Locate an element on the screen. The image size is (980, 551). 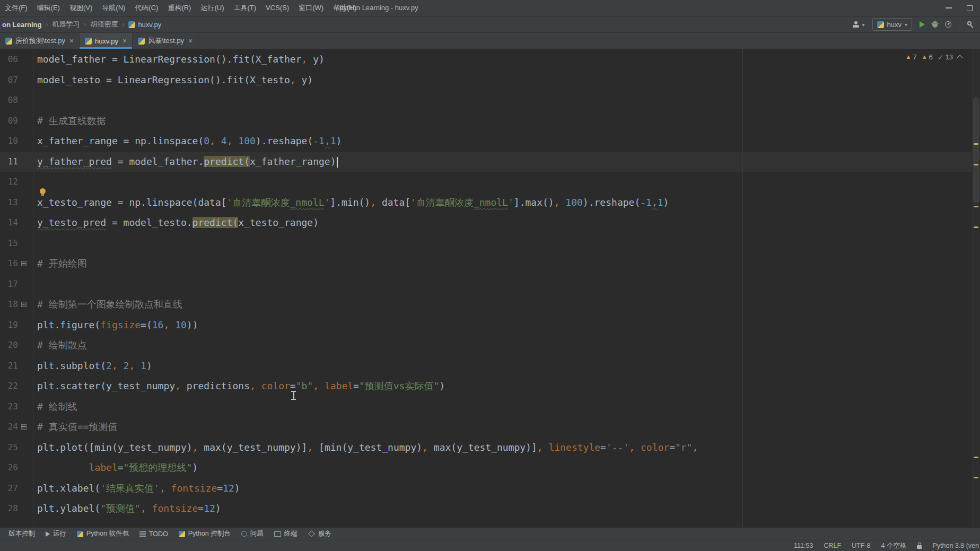
line-number: 19 is located at coordinates (9, 326).